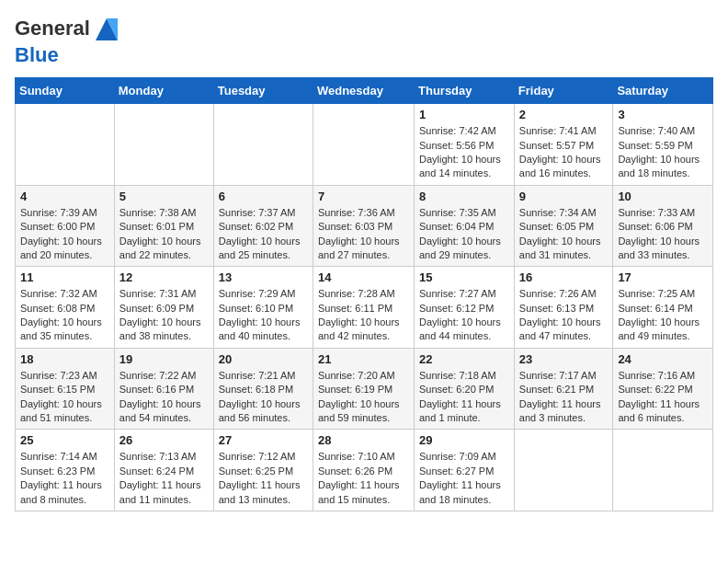 This screenshot has width=728, height=563. Describe the element at coordinates (164, 397) in the screenshot. I see `day-info: Sunrise: 7:22 AM Sunset: 6:16 PM Dayligh…` at that location.